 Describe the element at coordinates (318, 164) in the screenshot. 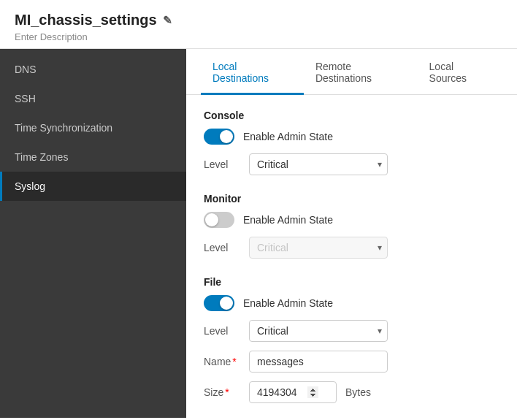

I see `console-level-select: Critical Error Warning Notice Info Debug` at that location.